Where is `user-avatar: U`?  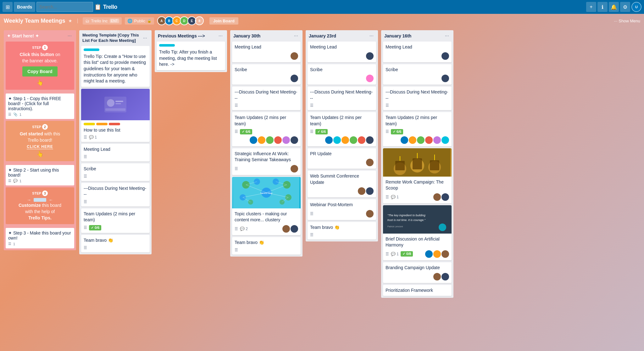 user-avatar: U is located at coordinates (636, 7).